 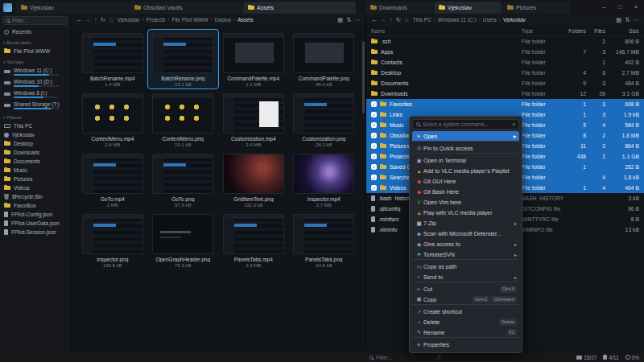 What do you see at coordinates (636, 6) in the screenshot?
I see `close-button: ×` at bounding box center [636, 6].